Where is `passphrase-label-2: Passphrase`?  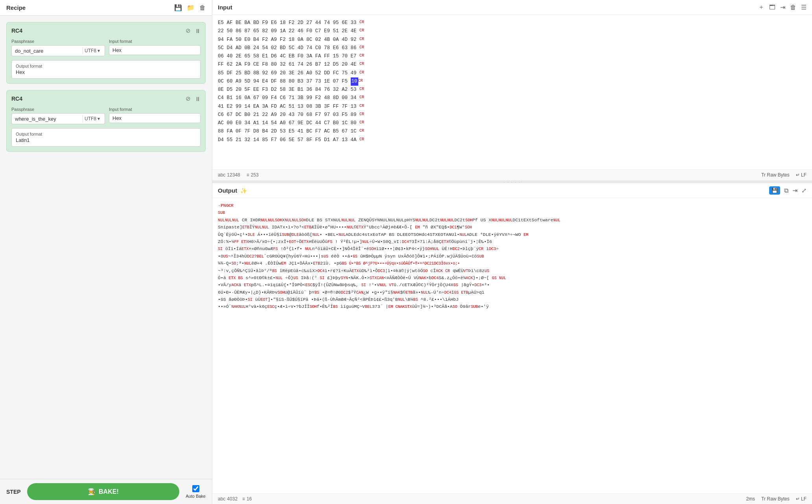
passphrase-label-2: Passphrase is located at coordinates (58, 109).